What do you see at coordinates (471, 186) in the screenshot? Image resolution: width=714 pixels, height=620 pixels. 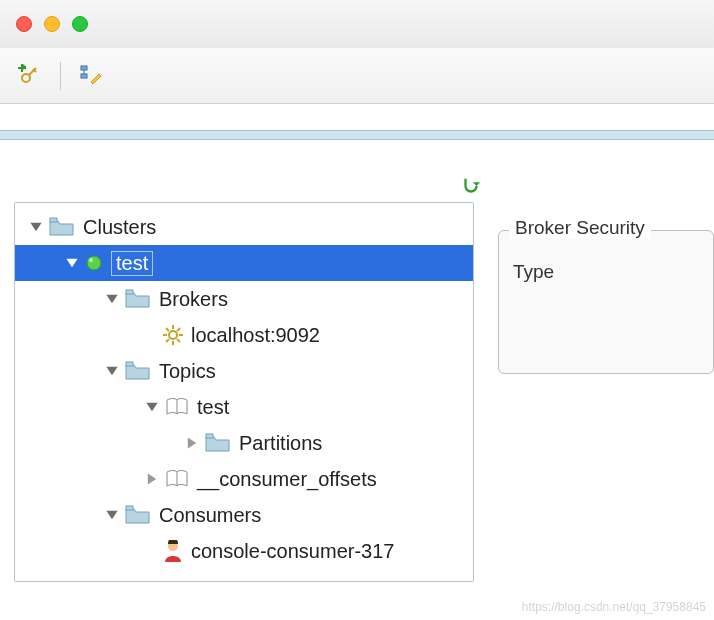 I see `refresh-icon` at bounding box center [471, 186].